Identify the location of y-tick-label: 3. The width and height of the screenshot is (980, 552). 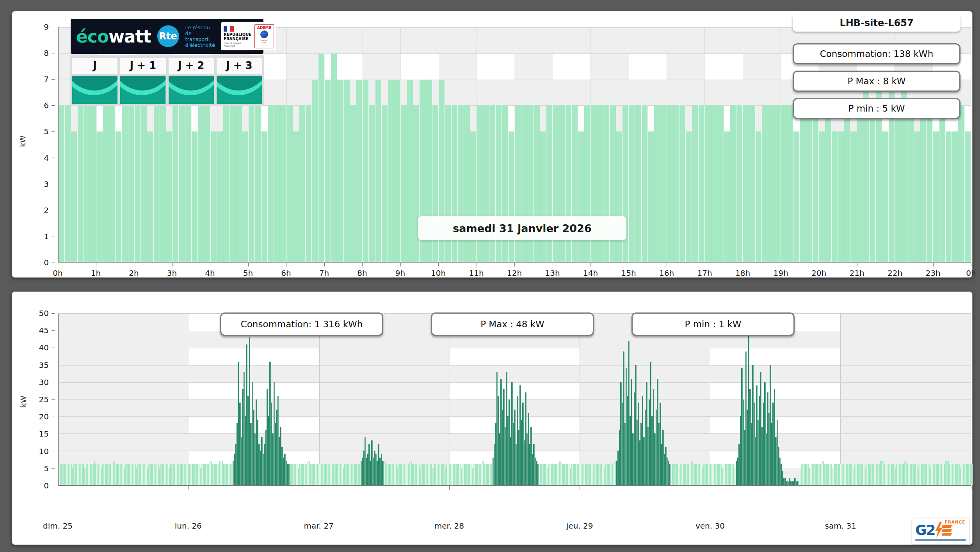
(46, 184).